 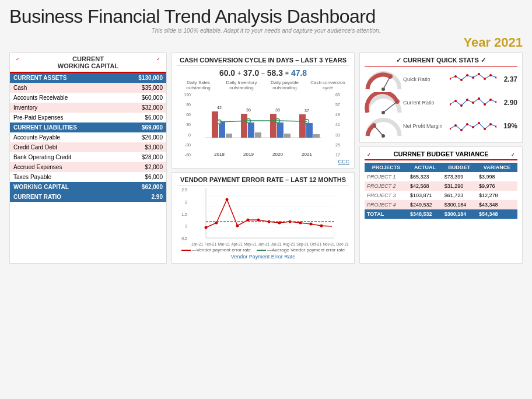 What do you see at coordinates (441, 79) in the screenshot?
I see `stat-quick-ratio: Quick Ratio` at bounding box center [441, 79].